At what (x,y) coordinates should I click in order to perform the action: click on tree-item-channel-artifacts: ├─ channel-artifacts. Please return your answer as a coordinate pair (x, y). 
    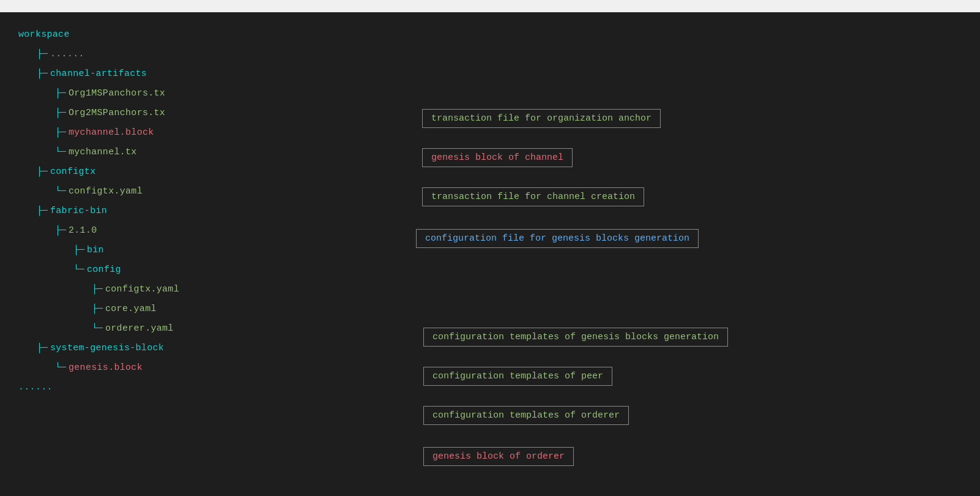
    Looking at the image, I should click on (490, 73).